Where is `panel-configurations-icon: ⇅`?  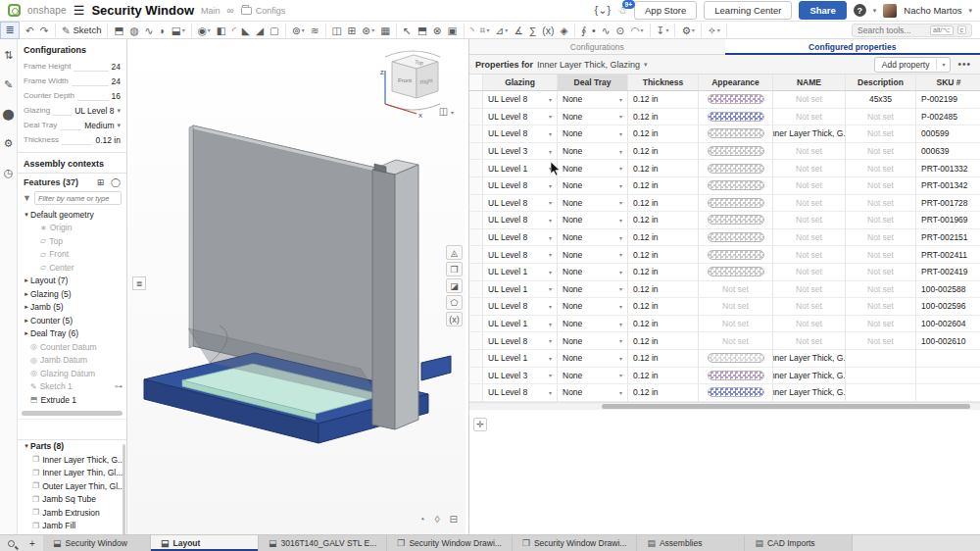
panel-configurations-icon: ⇅ is located at coordinates (8, 55).